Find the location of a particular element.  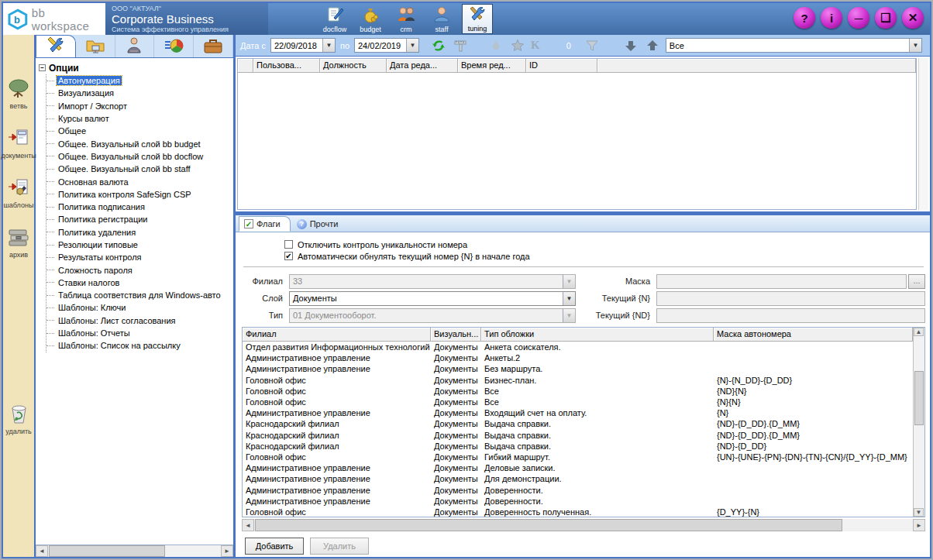

tree-item: Результаты контроля is located at coordinates (139, 257).